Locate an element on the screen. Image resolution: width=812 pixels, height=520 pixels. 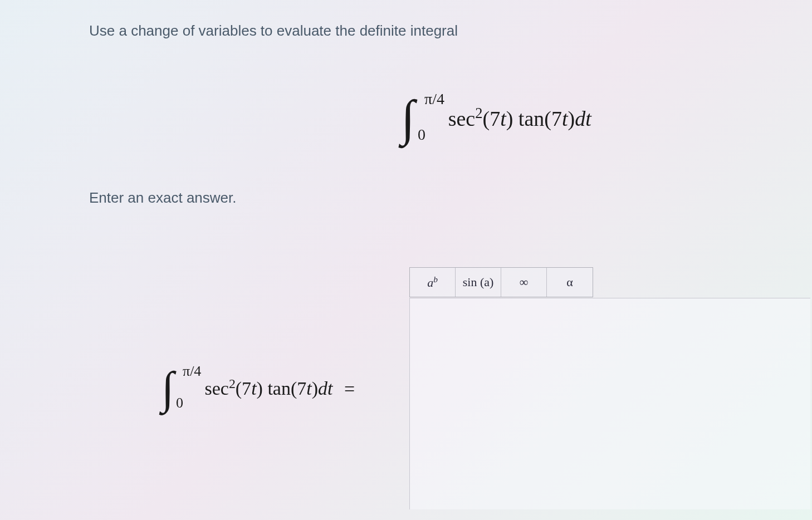
question-prompt: Use a change of variables to evaluate th… is located at coordinates (273, 31).